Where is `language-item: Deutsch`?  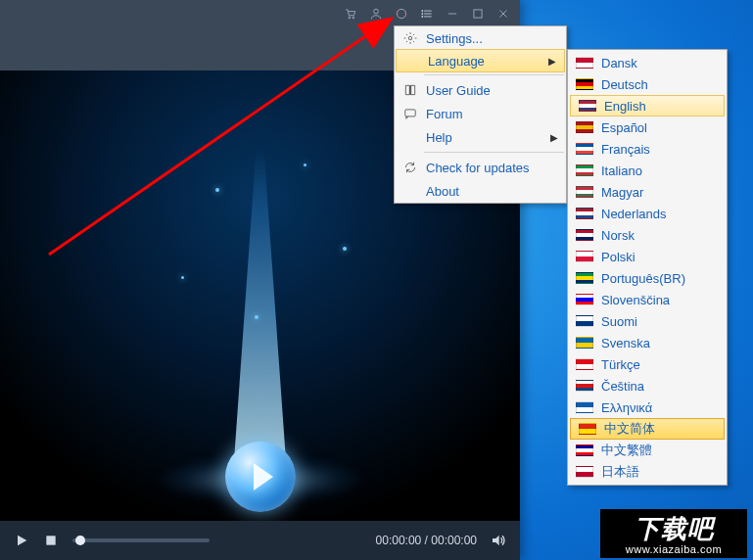
language-item: Deutsch is located at coordinates (647, 84).